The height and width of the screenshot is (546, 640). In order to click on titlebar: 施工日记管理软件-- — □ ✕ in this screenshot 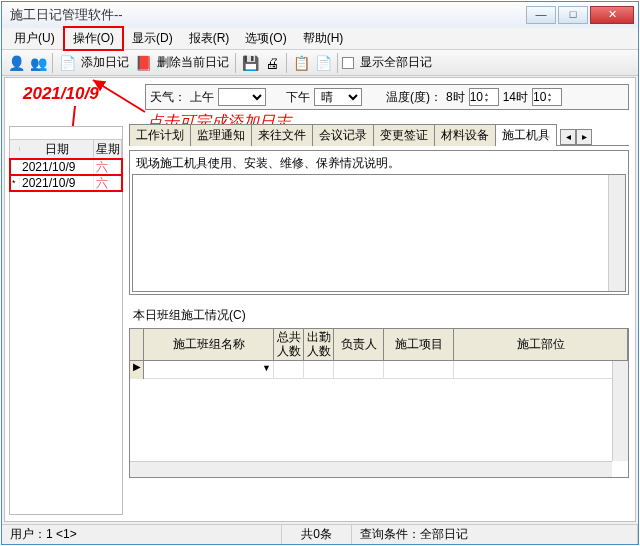, I will do `click(320, 15)`.